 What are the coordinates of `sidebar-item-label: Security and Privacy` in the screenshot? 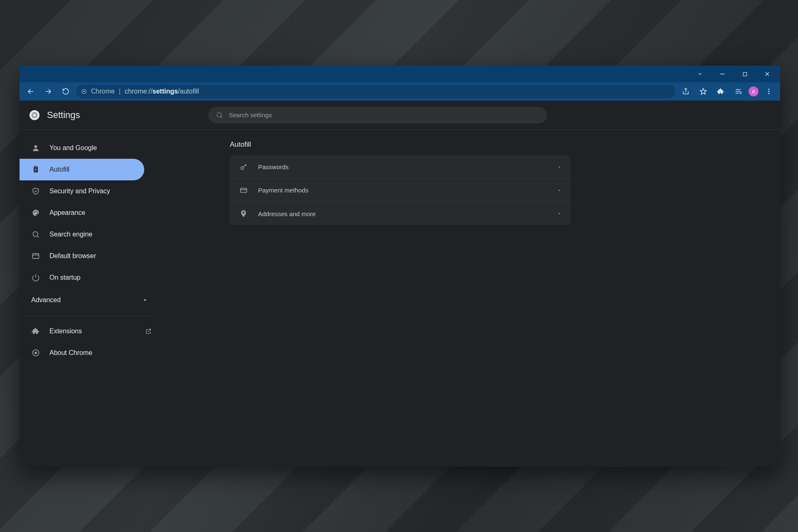 It's located at (80, 191).